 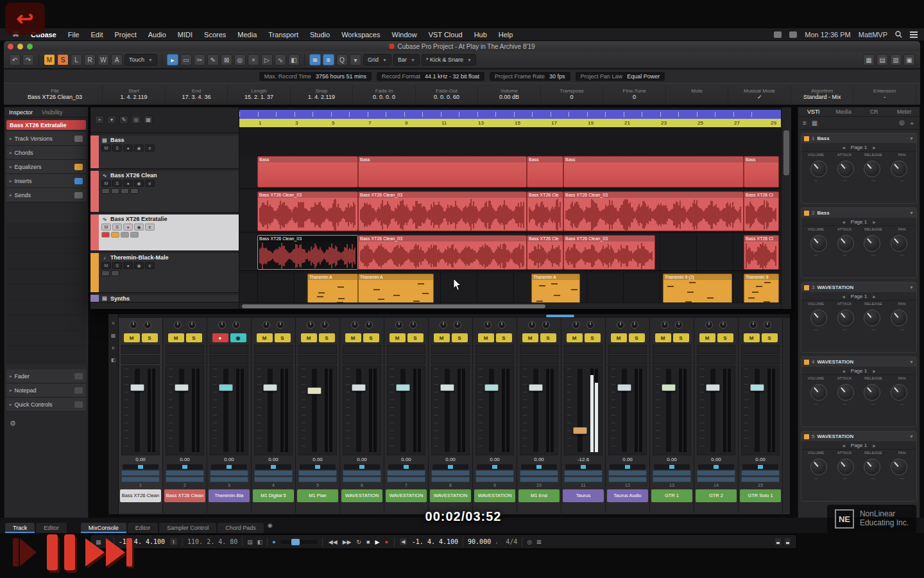 I want to click on menu-item-window: Window, so click(x=404, y=35).